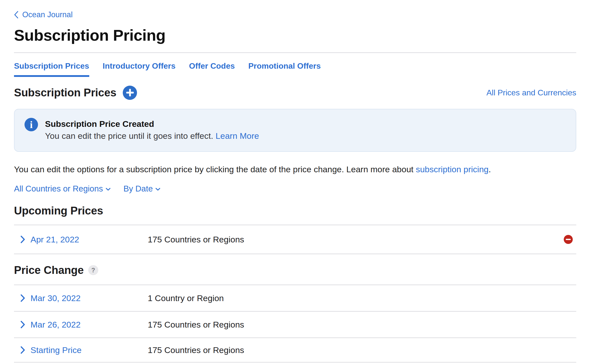  What do you see at coordinates (49, 270) in the screenshot?
I see `price-change-heading-label: Price Change` at bounding box center [49, 270].